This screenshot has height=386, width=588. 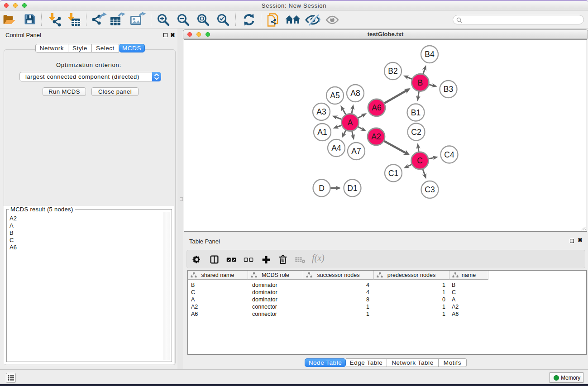 What do you see at coordinates (448, 89) in the screenshot?
I see `svg-text: B3` at bounding box center [448, 89].